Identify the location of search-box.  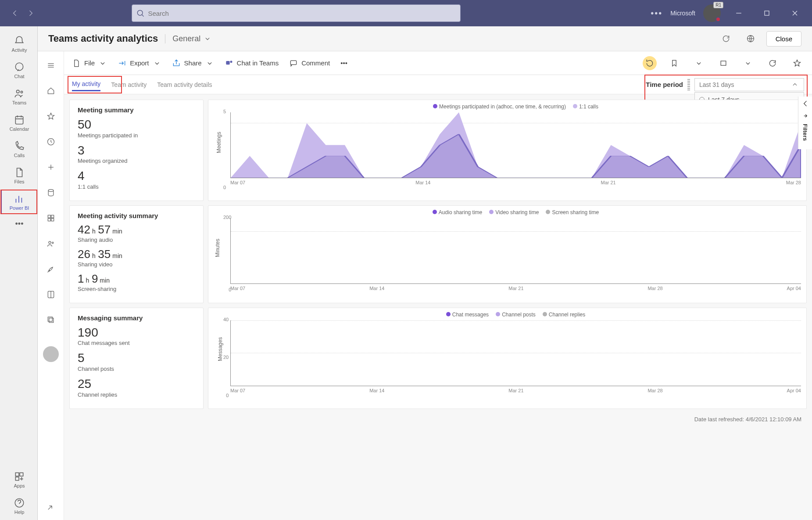
(296, 13).